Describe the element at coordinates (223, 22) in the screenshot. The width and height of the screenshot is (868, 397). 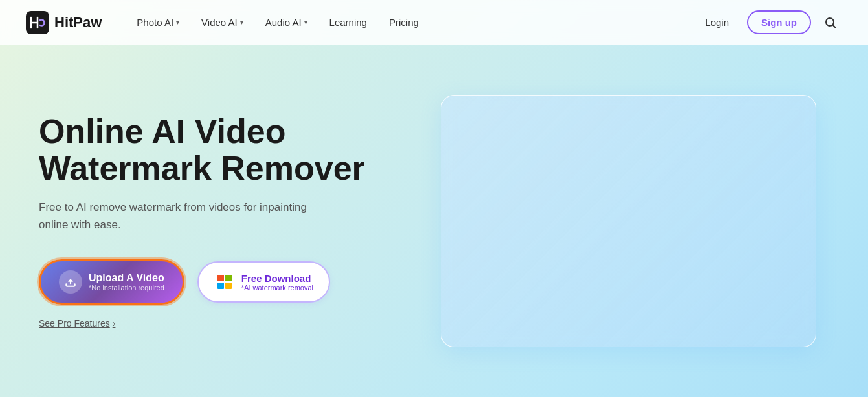
I see `nav-item-video-ai: Video AI ▾` at that location.